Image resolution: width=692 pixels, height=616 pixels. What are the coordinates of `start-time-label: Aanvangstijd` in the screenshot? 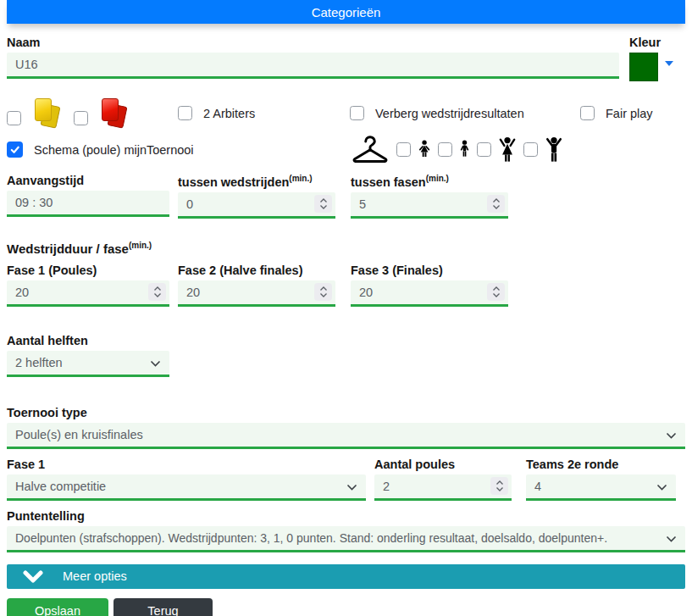 It's located at (88, 180).